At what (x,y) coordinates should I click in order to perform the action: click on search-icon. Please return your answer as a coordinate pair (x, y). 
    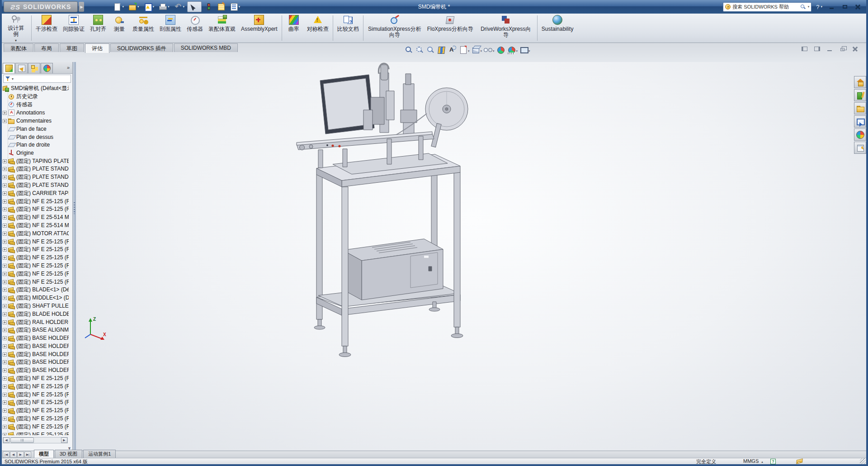
    Looking at the image, I should click on (803, 7).